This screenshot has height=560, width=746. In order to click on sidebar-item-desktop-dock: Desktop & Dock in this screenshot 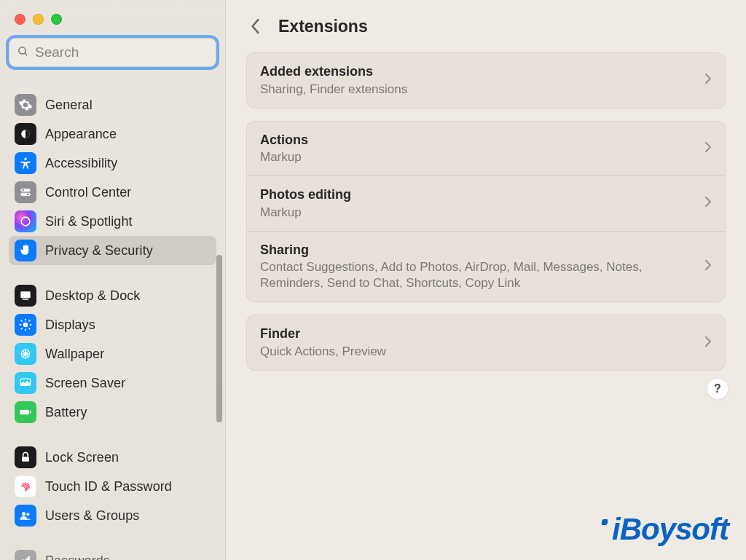, I will do `click(112, 296)`.